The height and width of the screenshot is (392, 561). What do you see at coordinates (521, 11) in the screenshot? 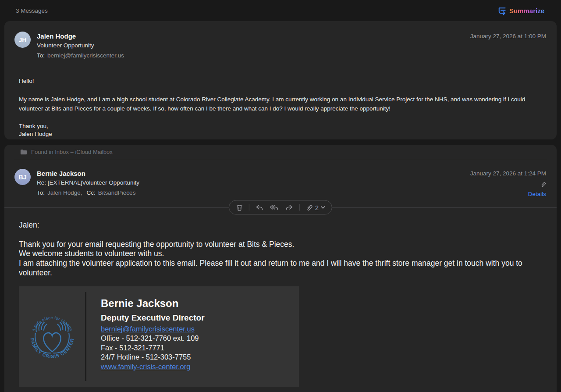
I see `summarize-button: Summarize` at bounding box center [521, 11].